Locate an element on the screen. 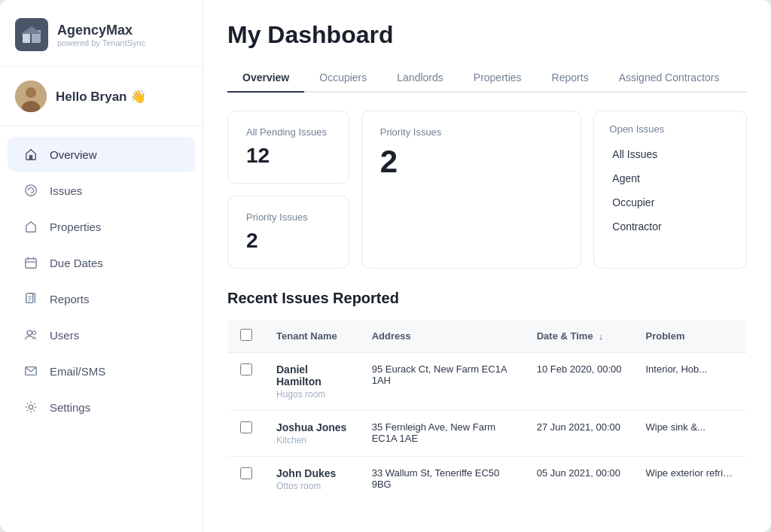 The width and height of the screenshot is (771, 532). tab-overview: Overview is located at coordinates (266, 78).